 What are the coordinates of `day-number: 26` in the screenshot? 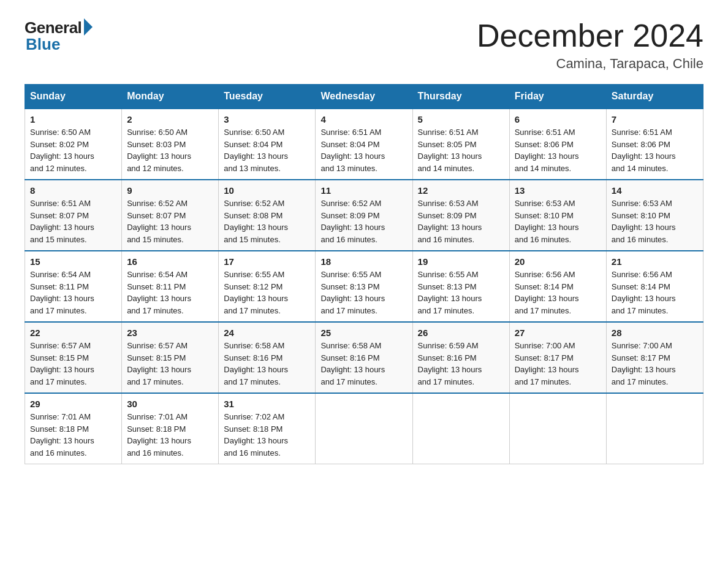 It's located at (461, 332).